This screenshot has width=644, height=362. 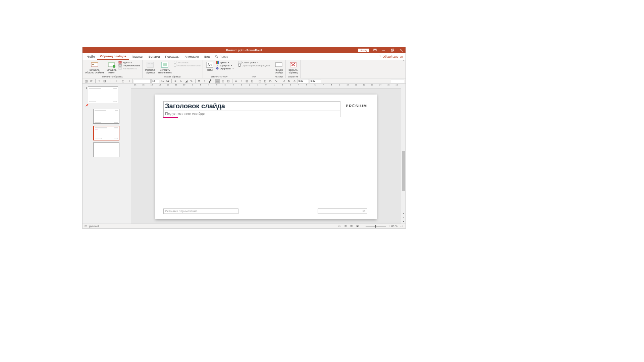 I want to click on text-effect-icon: A, so click(x=294, y=81).